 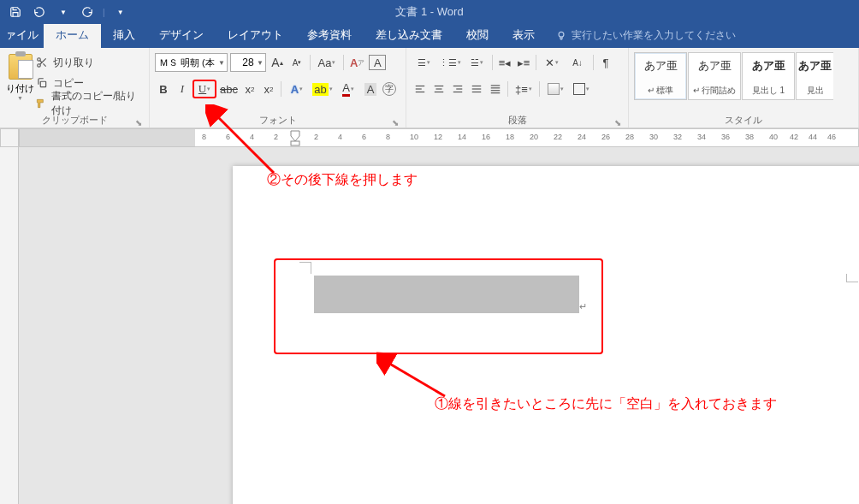 I want to click on highlight-button: ab▾, so click(x=323, y=89).